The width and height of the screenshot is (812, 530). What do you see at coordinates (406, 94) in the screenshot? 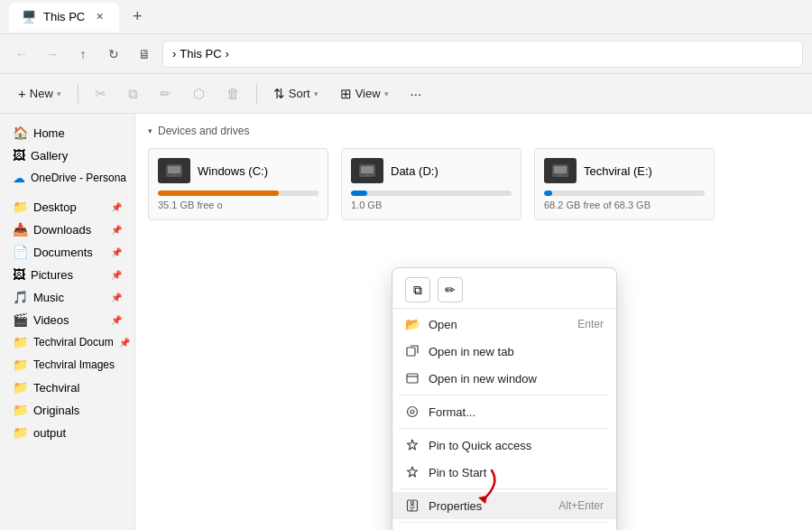
I see `toolbar: + New ▾ ✂ ⧉ ✏ ⬡ 🗑 ⇅ Sort ▾ ⊞ View ▾ ···` at bounding box center [406, 94].